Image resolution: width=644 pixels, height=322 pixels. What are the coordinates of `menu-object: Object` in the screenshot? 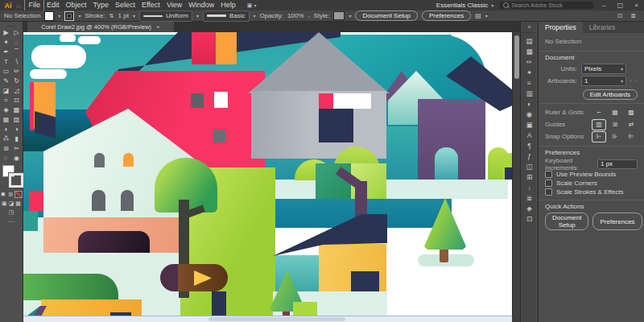 It's located at (76, 5).